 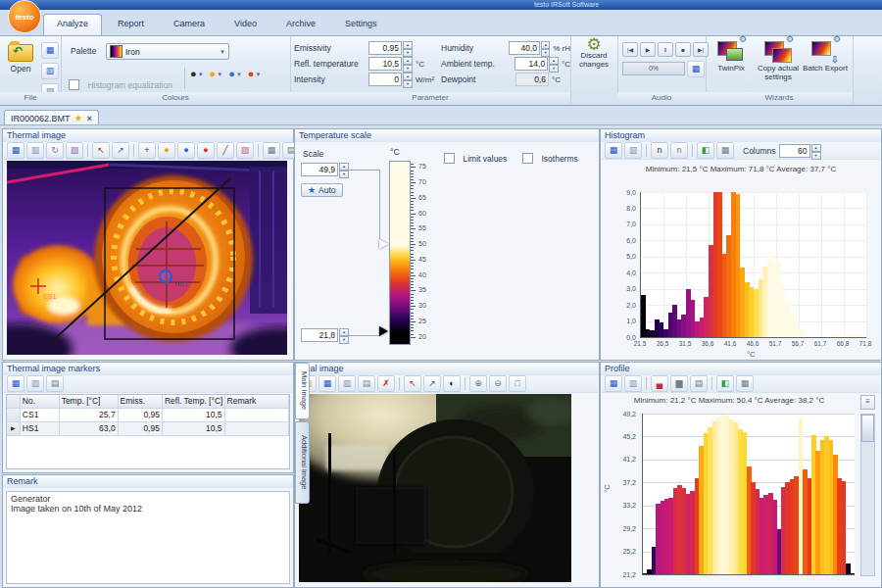 What do you see at coordinates (679, 384) in the screenshot?
I see `profile-settings-icon: ▆` at bounding box center [679, 384].